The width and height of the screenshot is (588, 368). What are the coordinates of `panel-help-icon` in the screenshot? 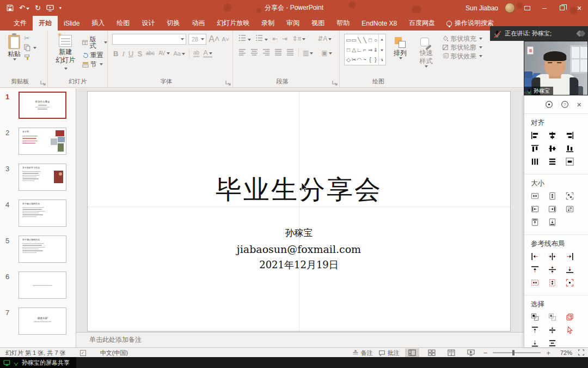 It's located at (565, 105).